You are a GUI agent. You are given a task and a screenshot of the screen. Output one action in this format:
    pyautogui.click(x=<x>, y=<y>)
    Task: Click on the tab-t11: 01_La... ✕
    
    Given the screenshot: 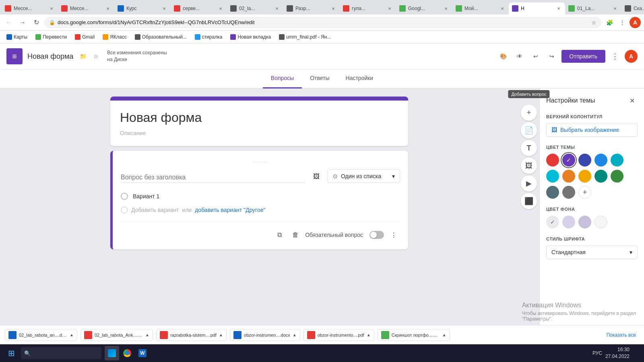 What is the action you would take?
    pyautogui.click(x=593, y=8)
    